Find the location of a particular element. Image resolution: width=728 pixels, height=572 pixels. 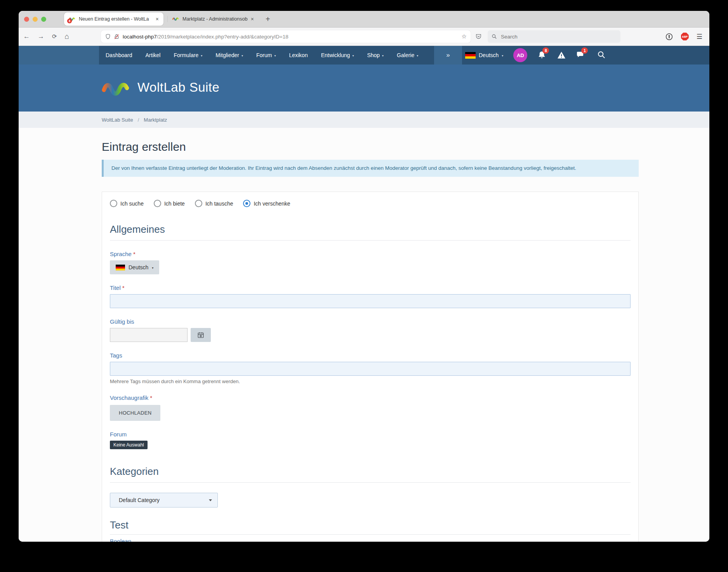

site-logo: WoltLab Suite is located at coordinates (161, 87).